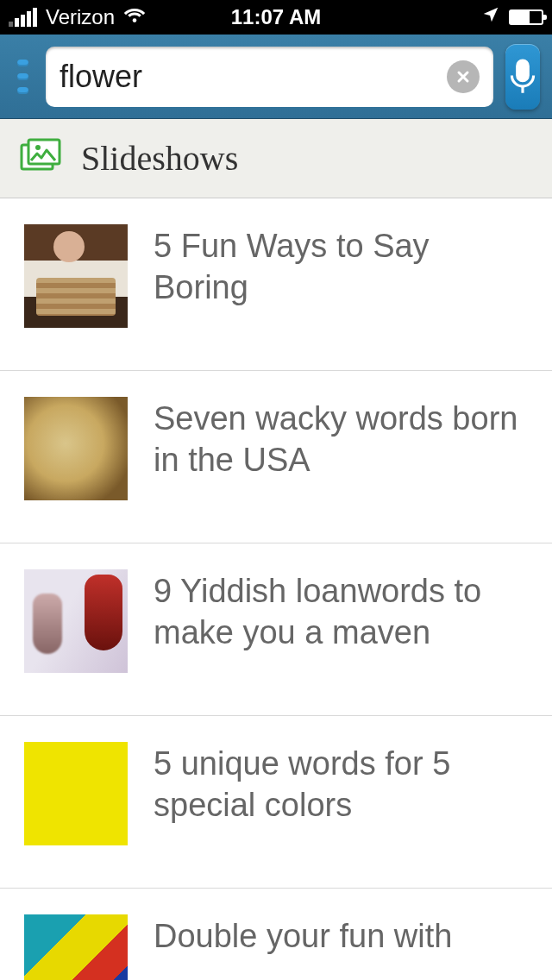 This screenshot has width=552, height=980. Describe the element at coordinates (276, 77) in the screenshot. I see `app-header` at that location.